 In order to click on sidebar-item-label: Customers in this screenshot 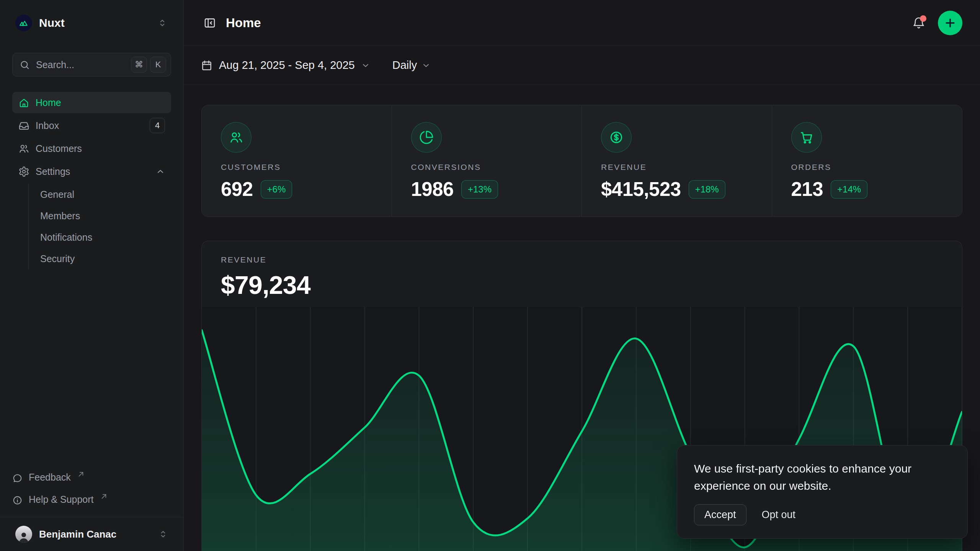, I will do `click(59, 148)`.